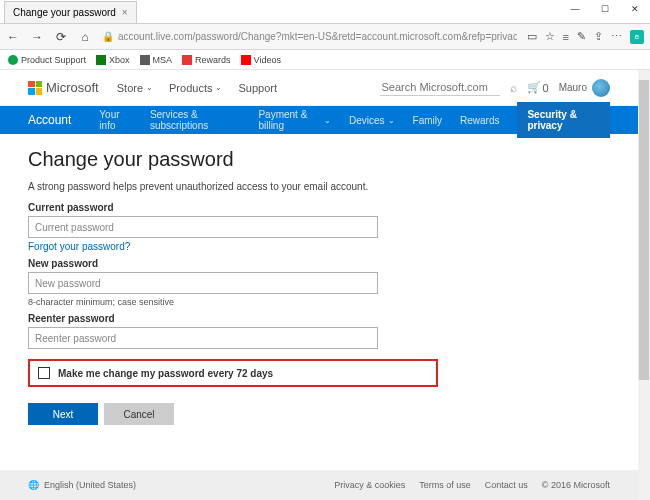 The height and width of the screenshot is (500, 650). What do you see at coordinates (196, 88) in the screenshot?
I see `nav-products: Products⌄` at bounding box center [196, 88].